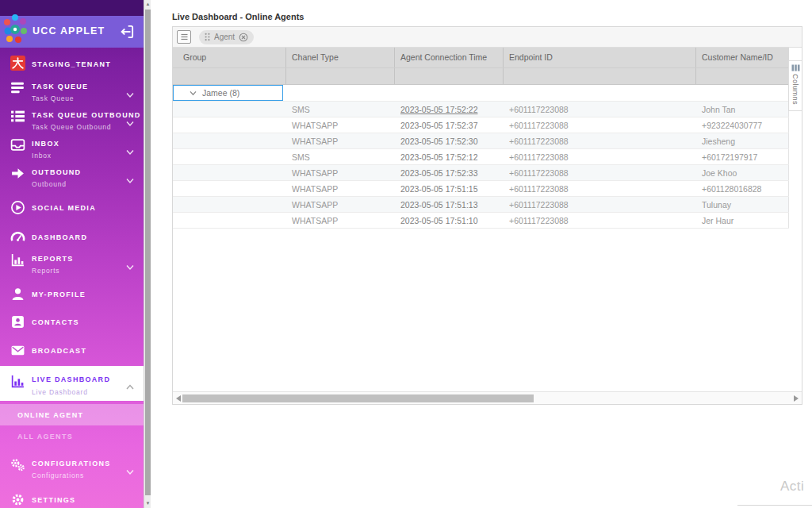 This screenshot has width=812, height=508. I want to click on inbox-icon, so click(17, 144).